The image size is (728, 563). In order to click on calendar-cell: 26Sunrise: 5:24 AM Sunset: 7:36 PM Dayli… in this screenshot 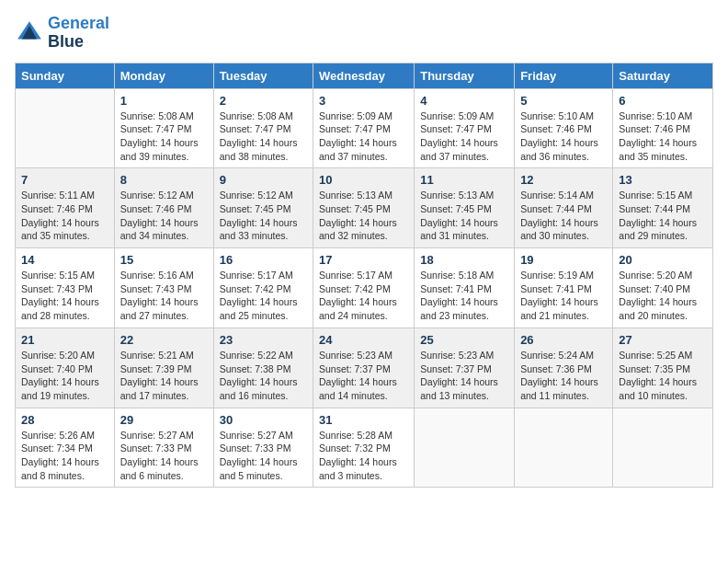, I will do `click(564, 368)`.